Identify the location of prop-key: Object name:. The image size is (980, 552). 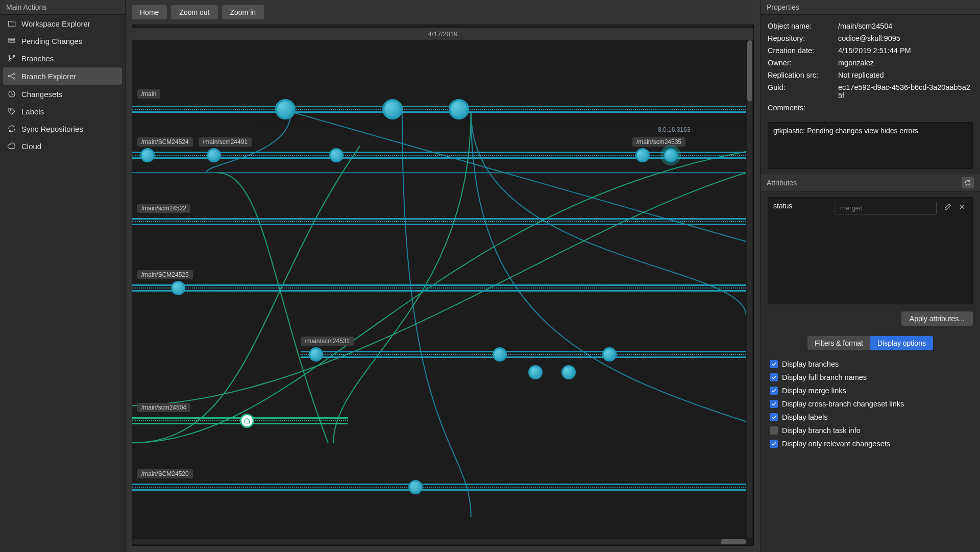
(801, 26).